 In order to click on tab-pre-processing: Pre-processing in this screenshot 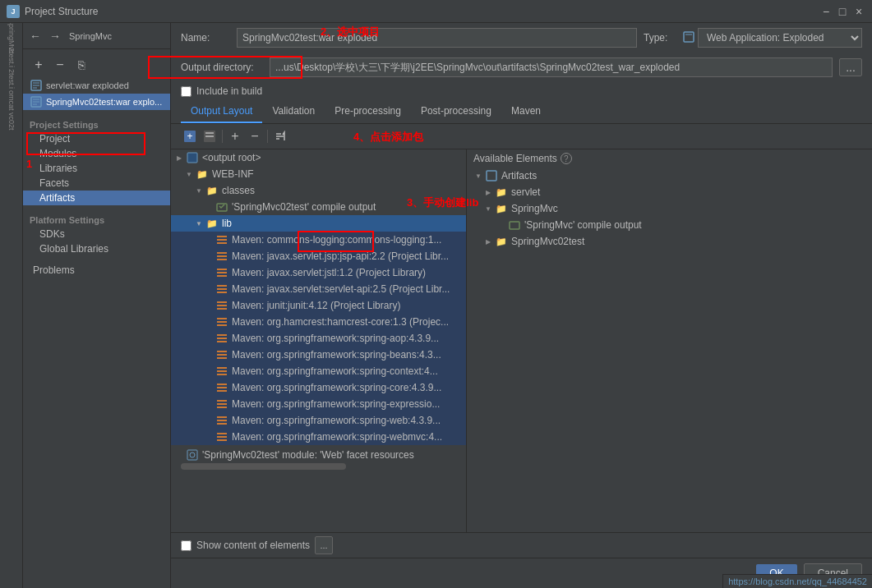, I will do `click(368, 112)`.